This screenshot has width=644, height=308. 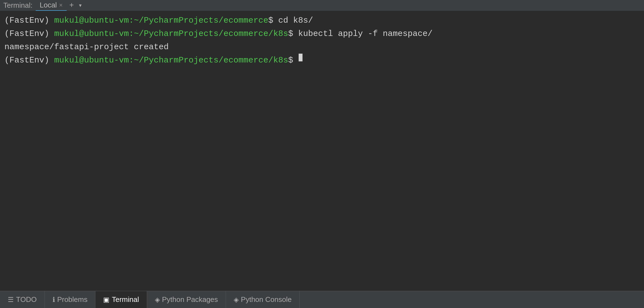 I want to click on problems-icon: ℹ, so click(x=54, y=300).